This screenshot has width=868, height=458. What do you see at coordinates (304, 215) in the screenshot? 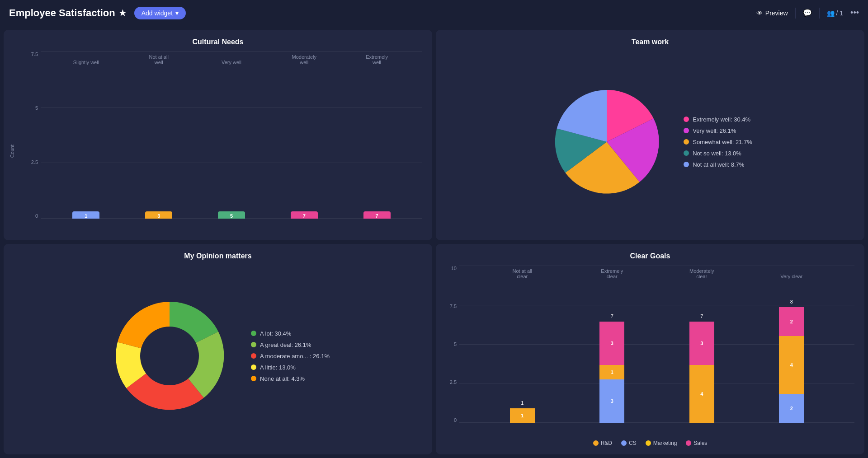
I see `bar-group-moderately-well: 7` at bounding box center [304, 215].